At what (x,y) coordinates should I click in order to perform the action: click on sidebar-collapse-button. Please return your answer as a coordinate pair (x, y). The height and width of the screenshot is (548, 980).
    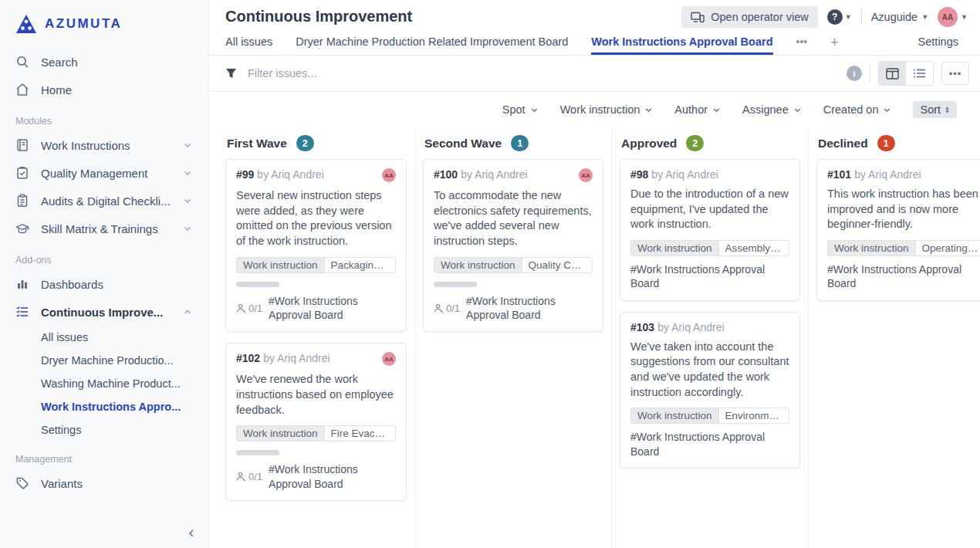
    Looking at the image, I should click on (191, 533).